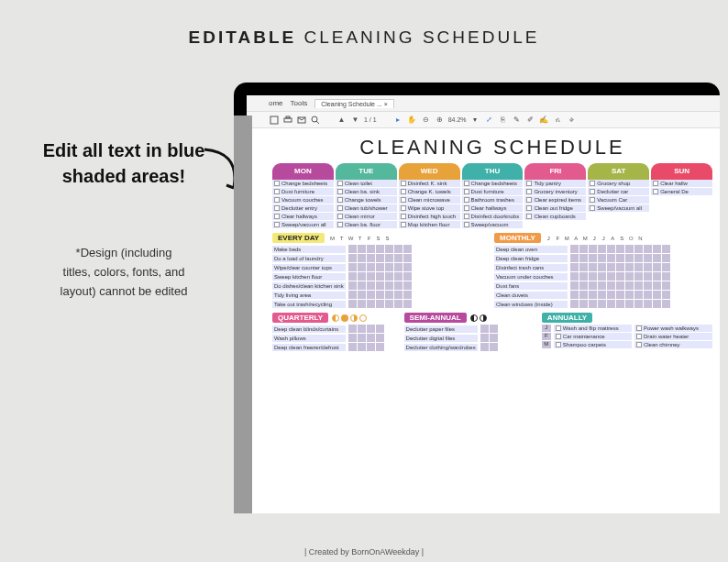 The height and width of the screenshot is (562, 728). Describe the element at coordinates (429, 209) in the screenshot. I see `task-item: Wipe stove top` at that location.